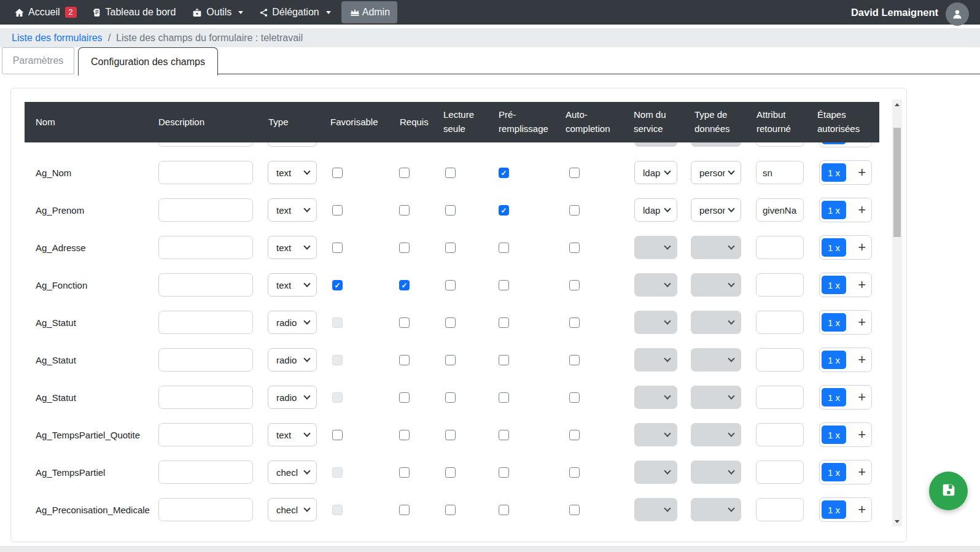 Image resolution: width=980 pixels, height=552 pixels. I want to click on nav-item-outils: Outils, so click(217, 12).